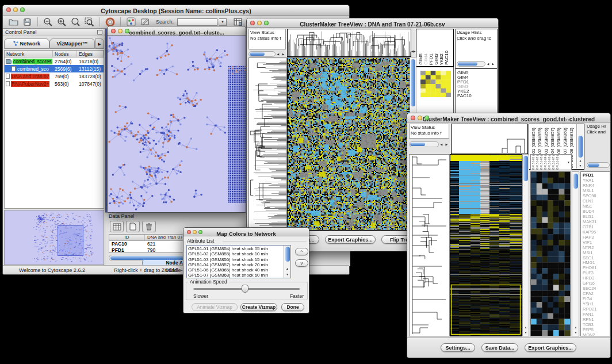 This screenshot has height=364, width=612. I want to click on matrix-column-label: GIM4, so click(426, 59).